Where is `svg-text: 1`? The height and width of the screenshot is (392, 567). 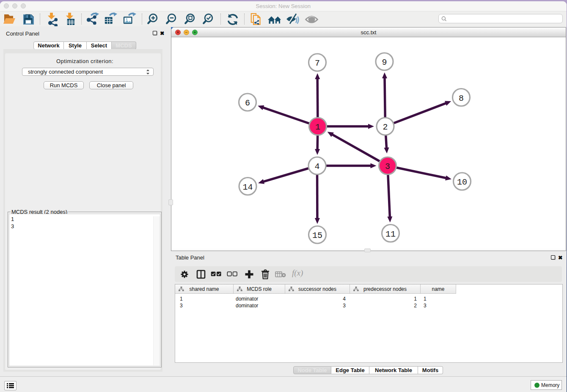
svg-text: 1 is located at coordinates (318, 127).